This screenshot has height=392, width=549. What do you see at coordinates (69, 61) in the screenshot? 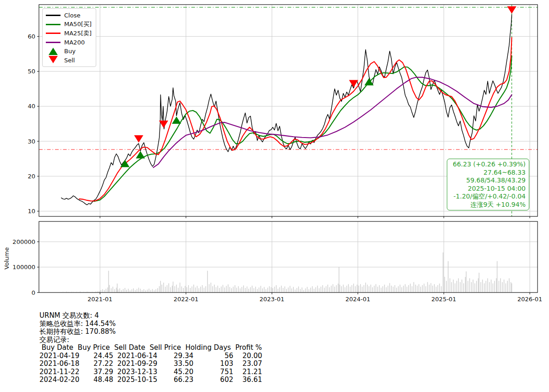
I see `legend-item-sell: Sell` at bounding box center [69, 61].